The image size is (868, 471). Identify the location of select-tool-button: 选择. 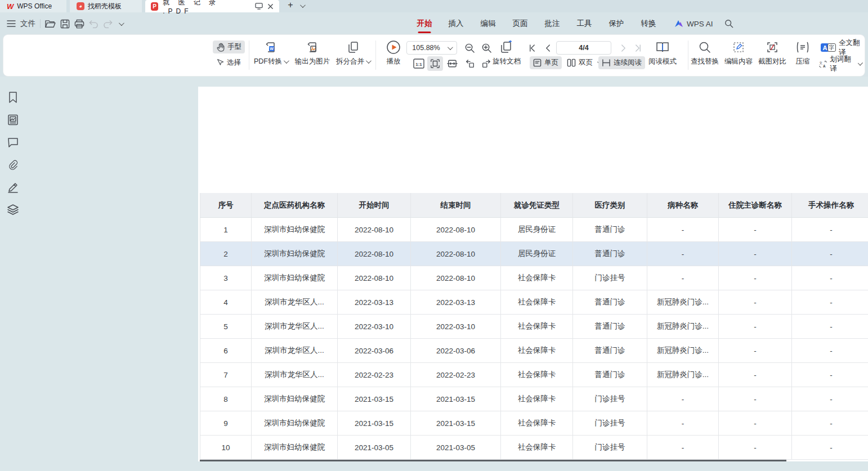
(229, 63).